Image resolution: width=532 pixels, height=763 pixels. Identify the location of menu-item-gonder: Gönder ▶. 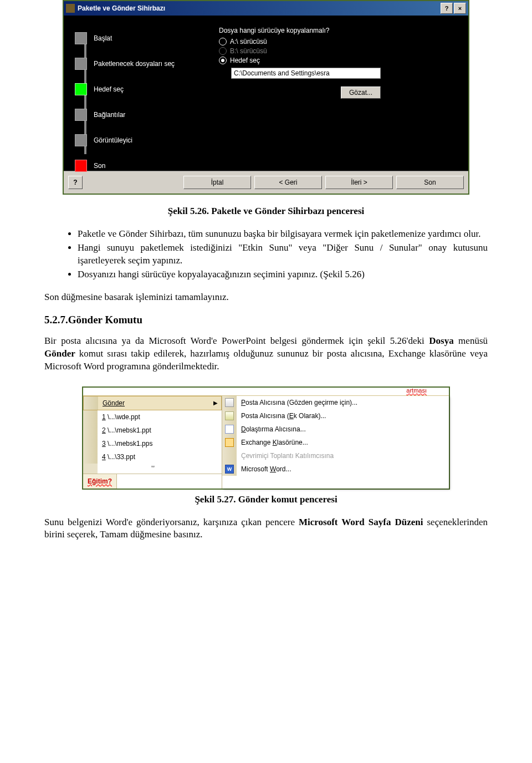
(152, 403).